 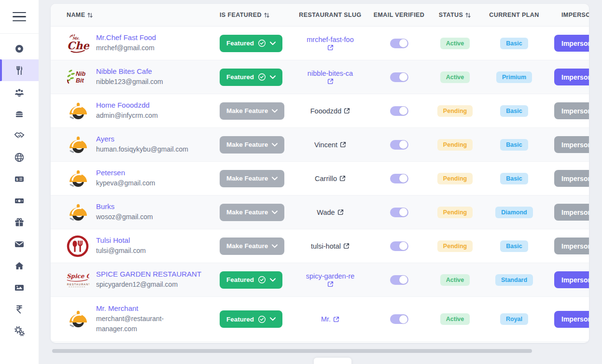 What do you see at coordinates (19, 266) in the screenshot?
I see `sidebar-item-landing-page` at bounding box center [19, 266].